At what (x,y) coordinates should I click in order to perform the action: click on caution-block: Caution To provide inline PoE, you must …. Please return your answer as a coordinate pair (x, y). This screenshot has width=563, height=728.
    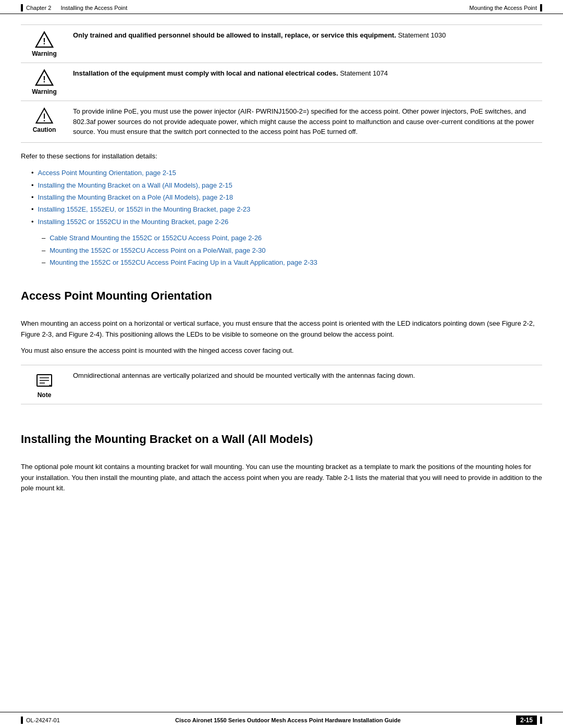
    Looking at the image, I should click on (282, 122).